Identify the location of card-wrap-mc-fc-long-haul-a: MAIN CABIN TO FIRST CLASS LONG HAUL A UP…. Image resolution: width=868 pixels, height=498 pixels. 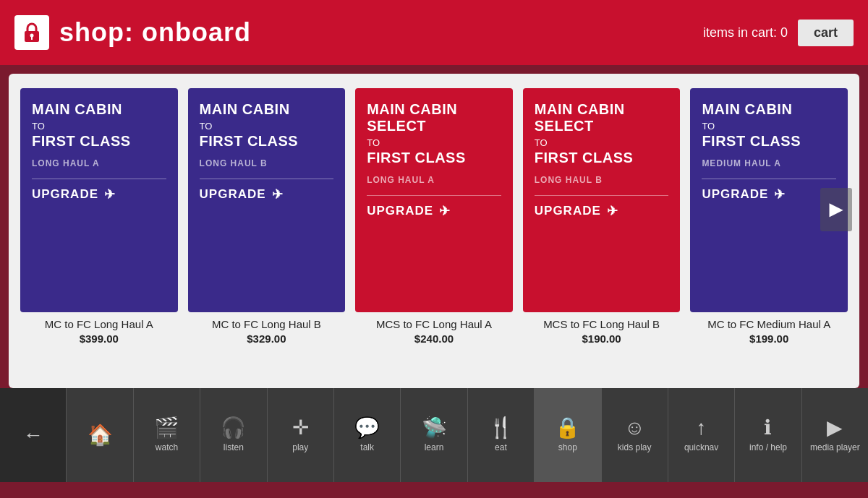
(99, 217).